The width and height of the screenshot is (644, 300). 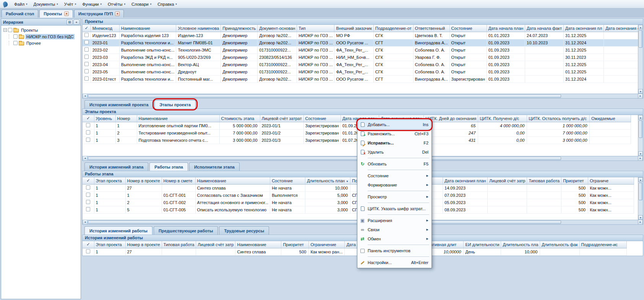 I want to click on preceding-works-tab: Предшествующие работы, so click(x=186, y=230).